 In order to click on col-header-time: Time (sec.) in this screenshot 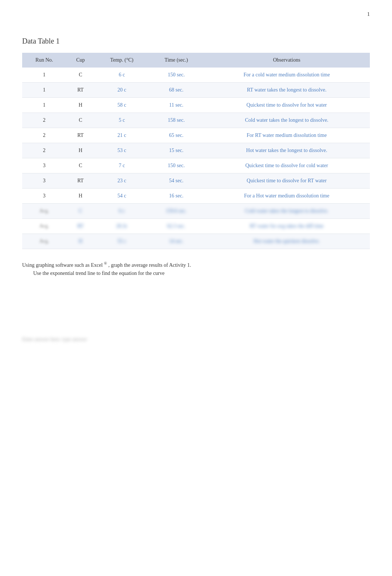, I will do `click(176, 60)`.